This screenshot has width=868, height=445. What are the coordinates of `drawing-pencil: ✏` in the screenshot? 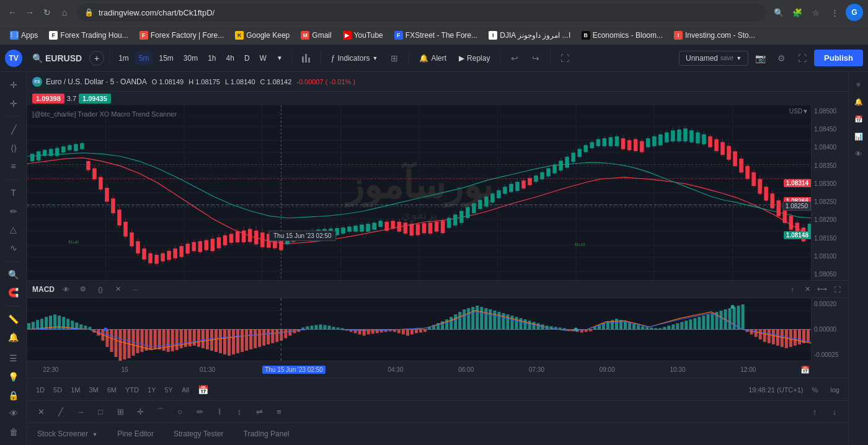 It's located at (200, 412).